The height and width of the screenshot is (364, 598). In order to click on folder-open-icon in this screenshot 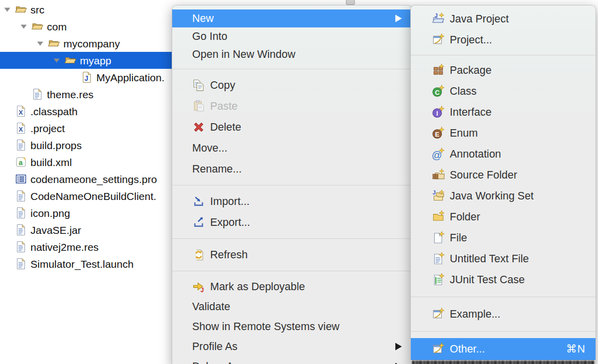, I will do `click(54, 43)`.